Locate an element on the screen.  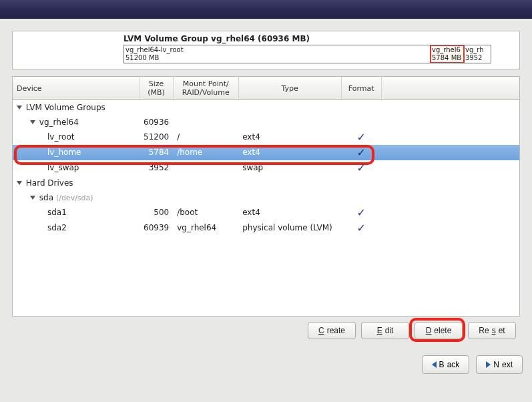
cell-mount: / is located at coordinates (206, 138).